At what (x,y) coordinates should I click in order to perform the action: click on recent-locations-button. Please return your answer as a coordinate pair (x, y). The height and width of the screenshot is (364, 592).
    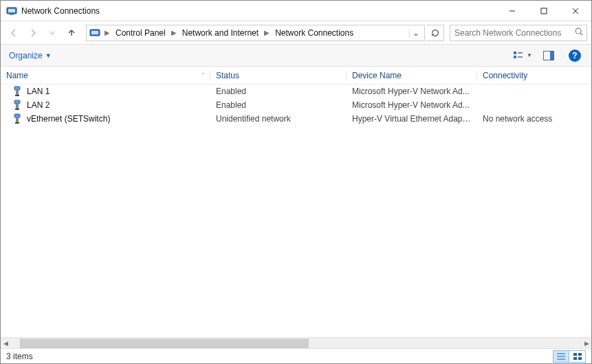
    Looking at the image, I should click on (52, 33).